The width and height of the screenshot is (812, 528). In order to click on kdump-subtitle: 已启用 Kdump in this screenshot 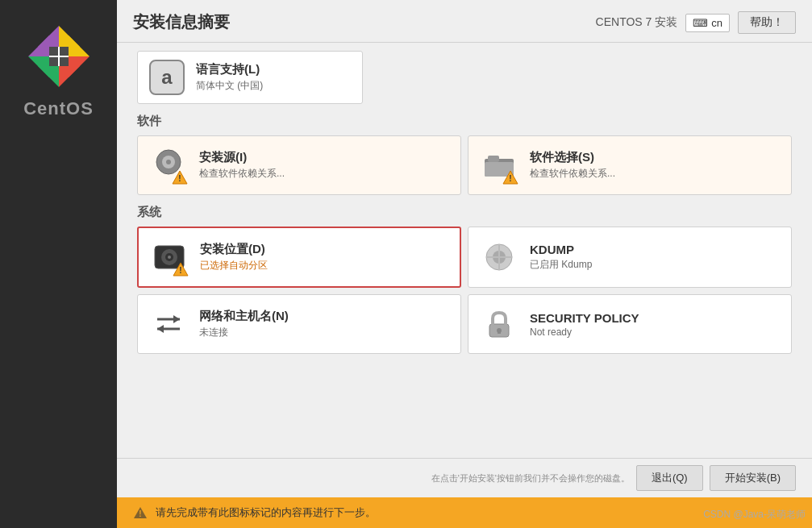, I will do `click(561, 264)`.